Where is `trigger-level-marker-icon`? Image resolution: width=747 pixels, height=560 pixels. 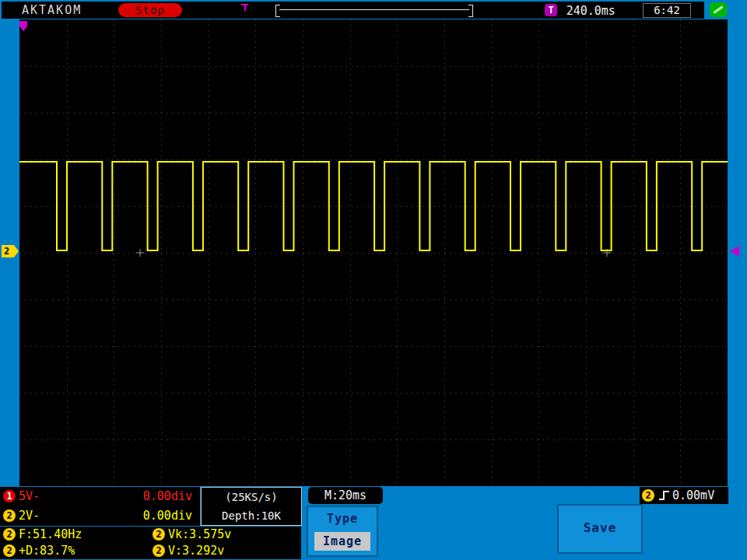
trigger-level-marker-icon is located at coordinates (735, 251).